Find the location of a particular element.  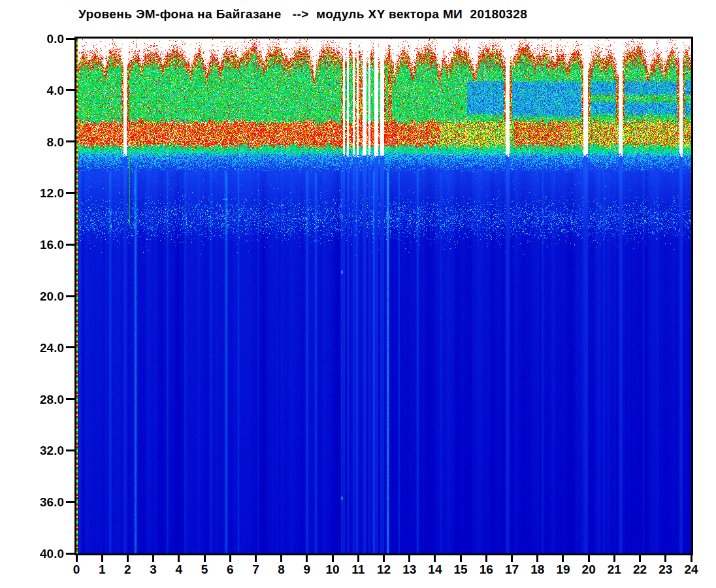

y-tick-label: 20.0 is located at coordinates (38, 297).